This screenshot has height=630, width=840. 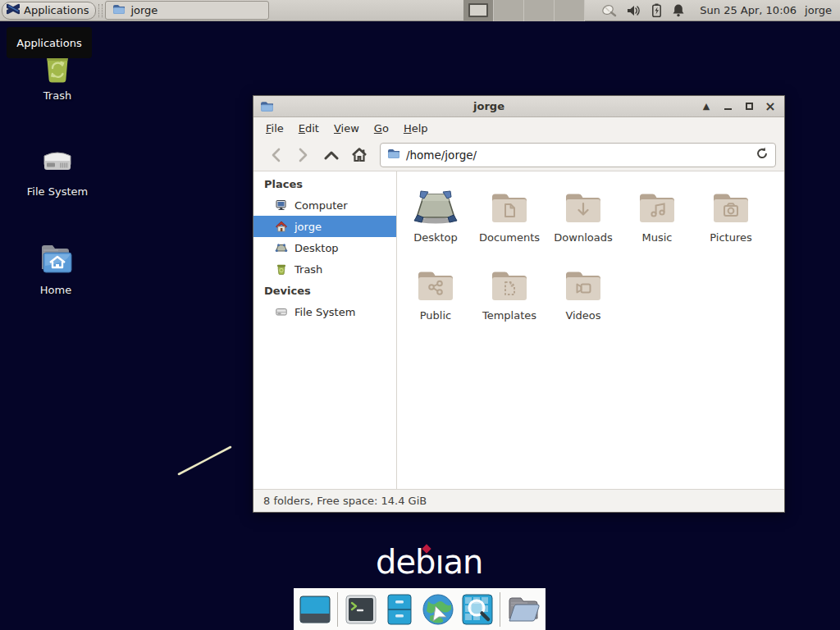 What do you see at coordinates (634, 11) in the screenshot?
I see `volume-tray-icon` at bounding box center [634, 11].